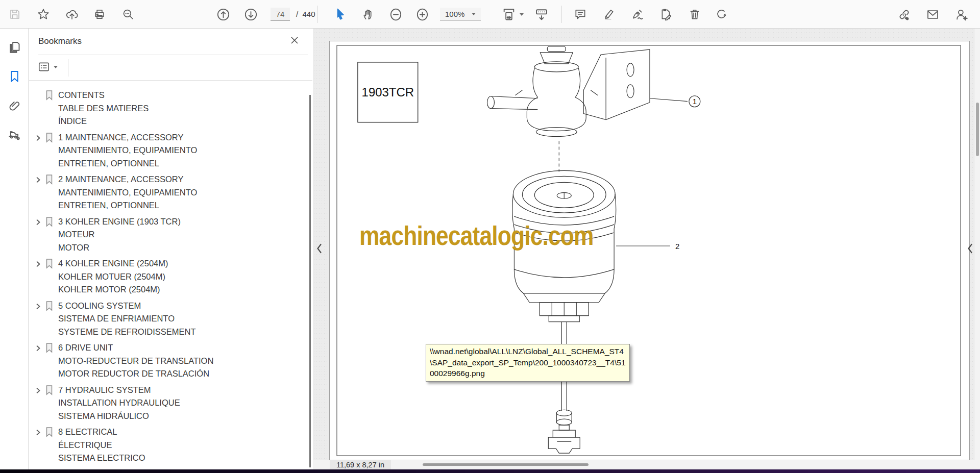  Describe the element at coordinates (666, 14) in the screenshot. I see `edit-page-icon` at that location.